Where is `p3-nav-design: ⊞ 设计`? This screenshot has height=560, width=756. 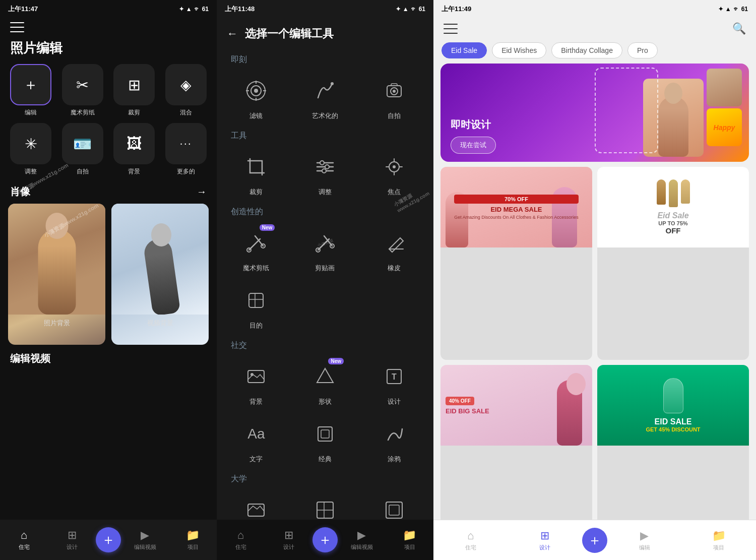
p3-nav-design: ⊞ 设计 is located at coordinates (545, 540).